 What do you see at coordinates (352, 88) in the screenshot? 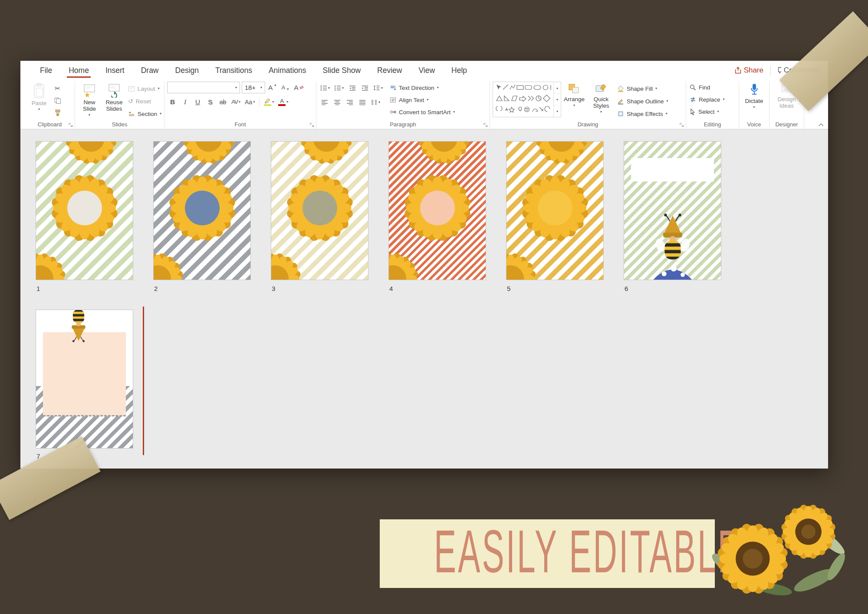
I see `decrease-indent-button` at bounding box center [352, 88].